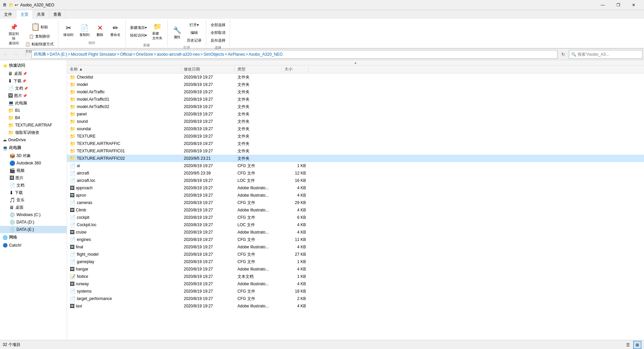  Describe the element at coordinates (356, 129) in the screenshot. I see `table-row: 📁soundai2020/8/19 19:27文件夹` at that location.